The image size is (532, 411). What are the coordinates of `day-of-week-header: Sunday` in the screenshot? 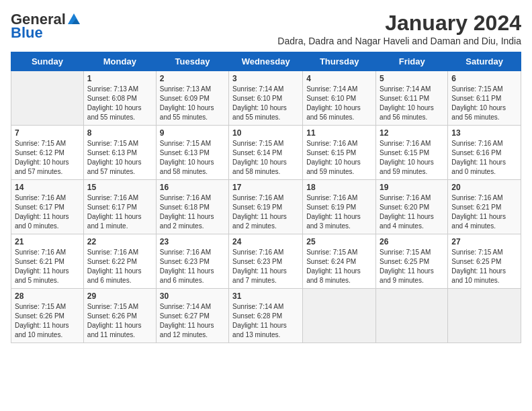 It's located at (48, 62).